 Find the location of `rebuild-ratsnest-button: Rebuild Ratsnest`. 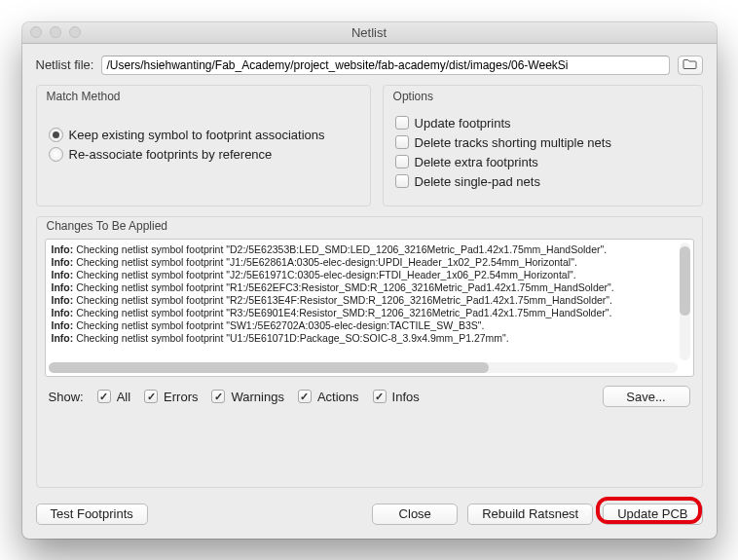

rebuild-ratsnest-button: Rebuild Ratsnest is located at coordinates (530, 514).